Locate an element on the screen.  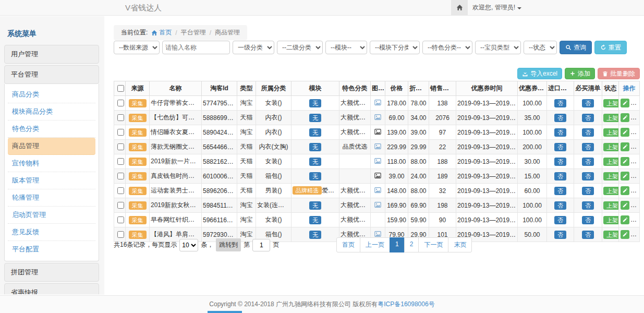
add-button: 添加 is located at coordinates (580, 74).